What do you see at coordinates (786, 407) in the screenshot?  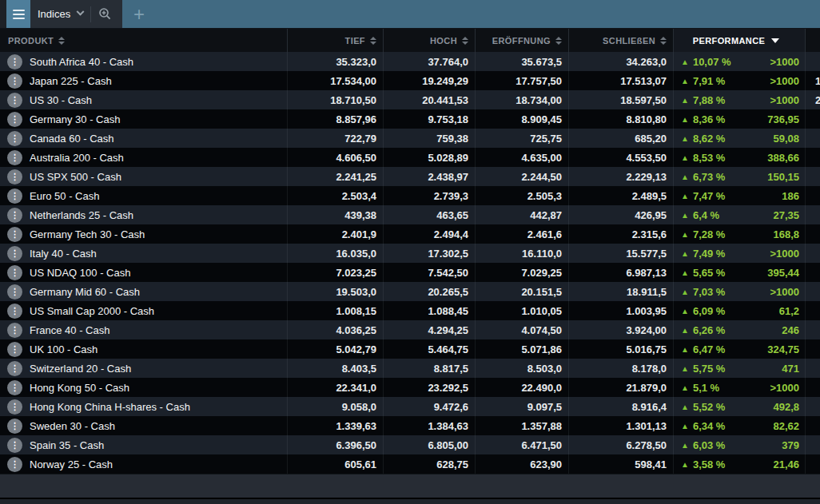 I see `performance-points: 492,8` at bounding box center [786, 407].